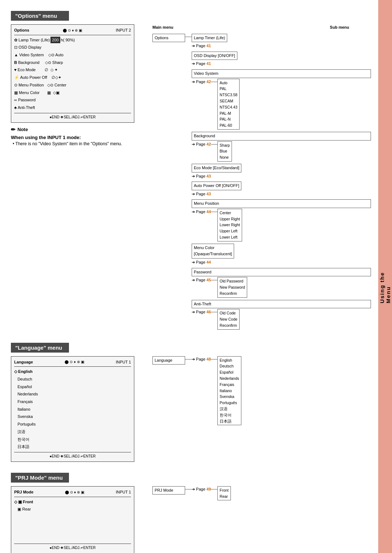  What do you see at coordinates (73, 31) in the screenshot?
I see `options-osd-header: Options ⬤ ⊙ ♦ ⊛ ▣ INPUT 2` at bounding box center [73, 31].